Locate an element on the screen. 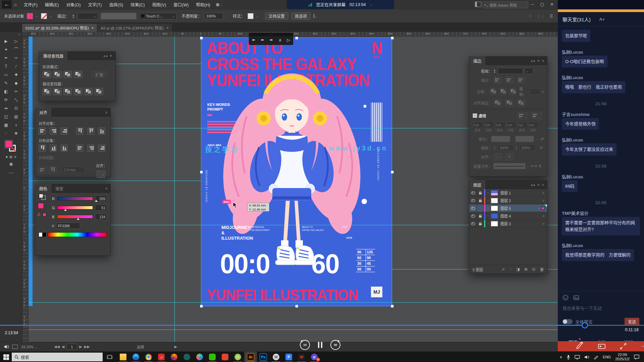 This screenshot has width=644, height=362. ruler-corner is located at coordinates (25, 34).